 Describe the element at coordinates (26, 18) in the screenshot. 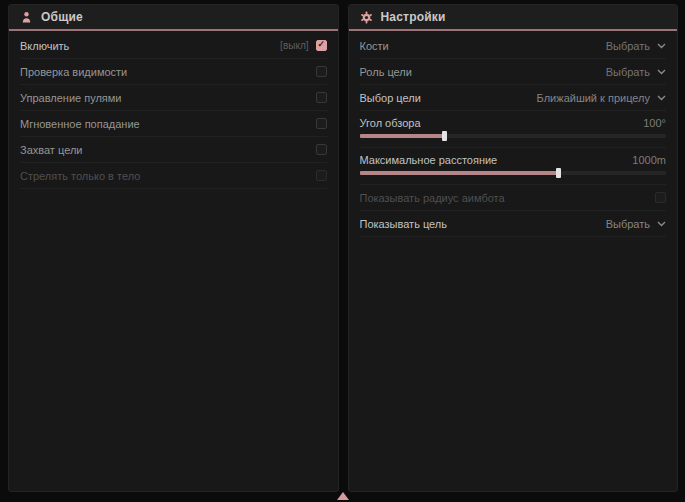

I see `person-icon` at that location.